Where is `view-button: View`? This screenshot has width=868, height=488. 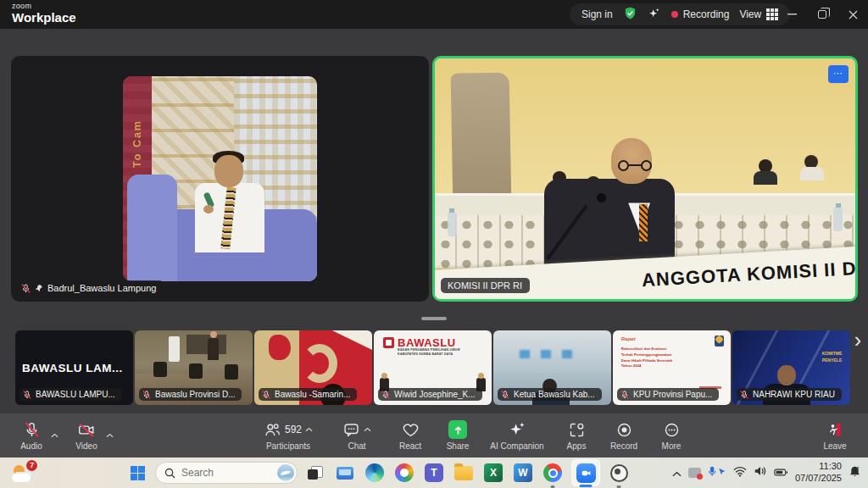
view-button: View is located at coordinates (759, 14).